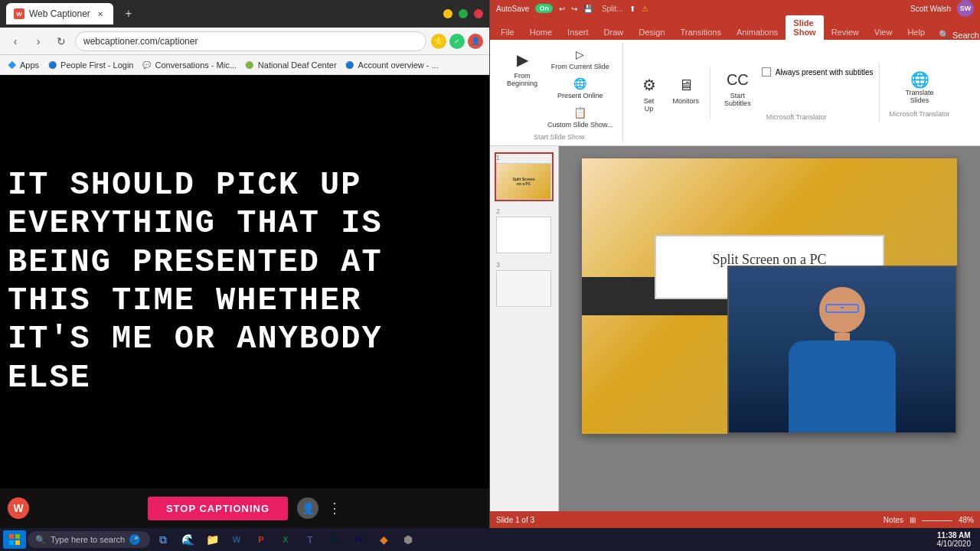 The height and width of the screenshot is (551, 980). I want to click on setup-icon: ⚙, so click(649, 85).